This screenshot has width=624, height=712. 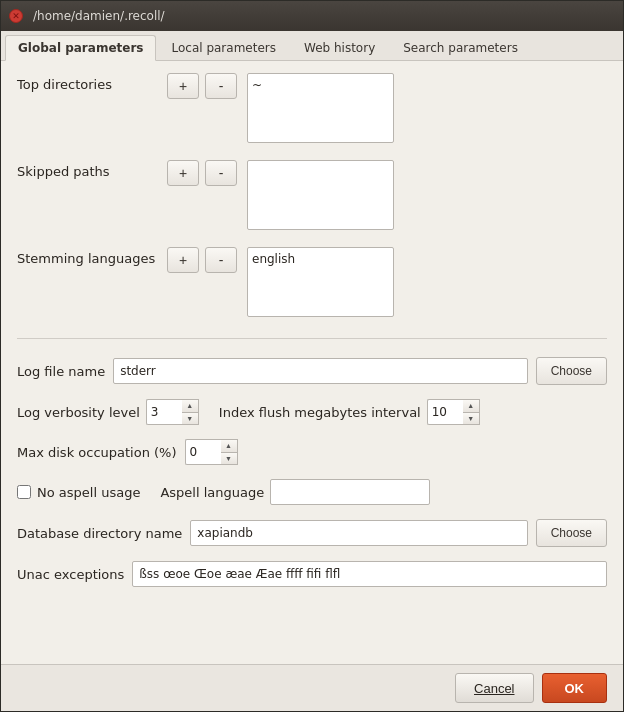 What do you see at coordinates (164, 412) in the screenshot?
I see `log-verbosity-input` at bounding box center [164, 412].